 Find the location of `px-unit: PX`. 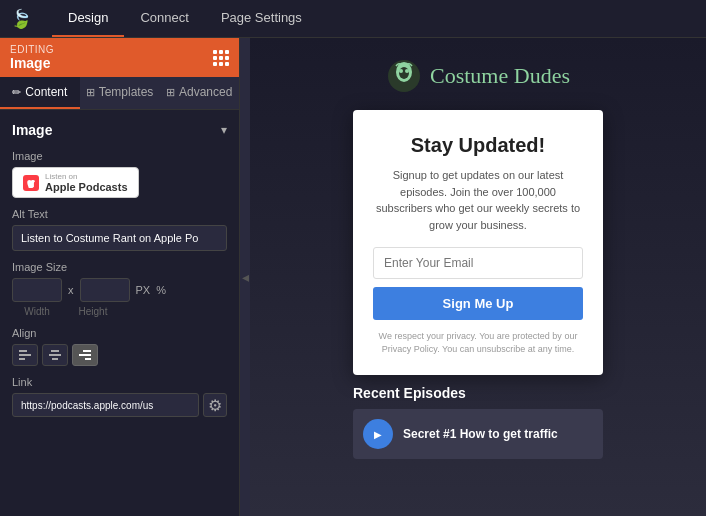

px-unit: PX is located at coordinates (144, 290).